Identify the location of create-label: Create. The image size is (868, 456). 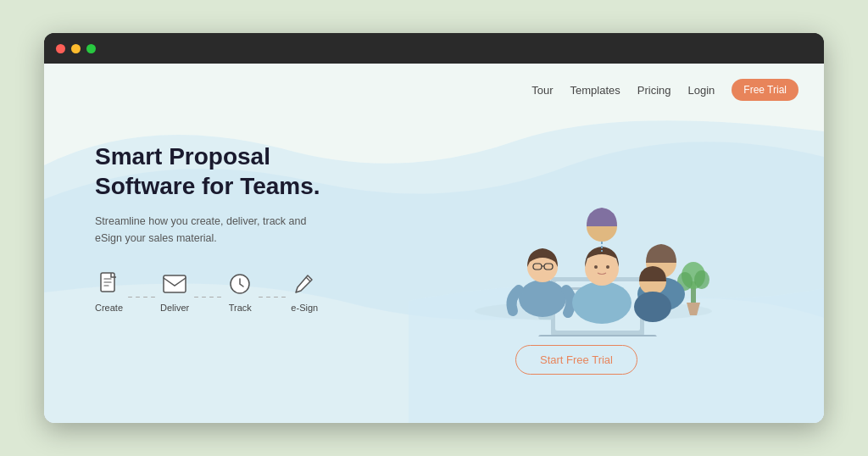
(108, 308).